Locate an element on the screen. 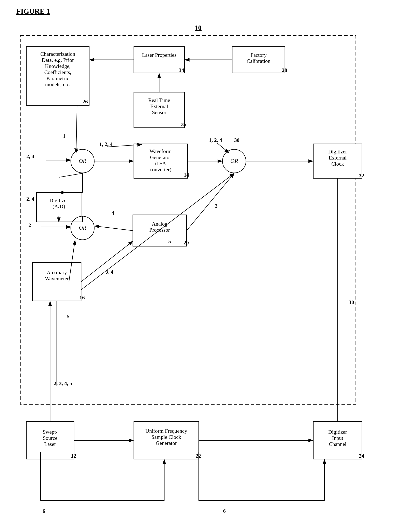 Image resolution: width=408 pixels, height=532 pixels. or-circle-right is located at coordinates (234, 161).